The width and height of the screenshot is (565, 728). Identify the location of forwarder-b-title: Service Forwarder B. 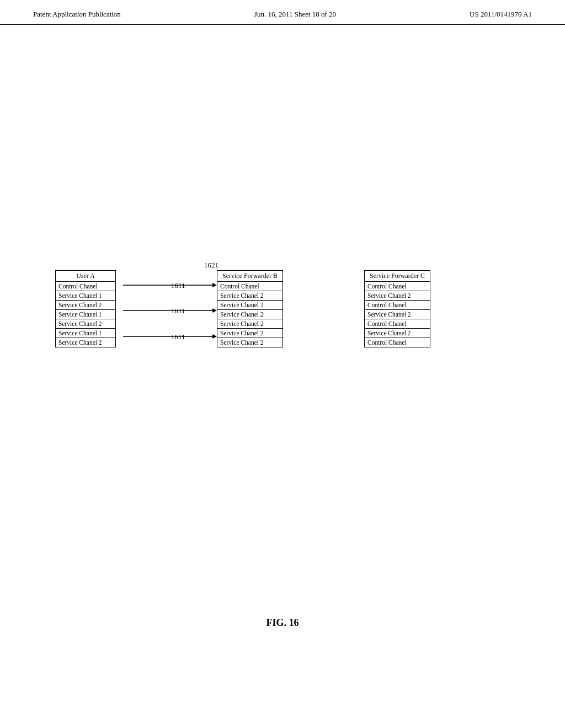
(250, 276).